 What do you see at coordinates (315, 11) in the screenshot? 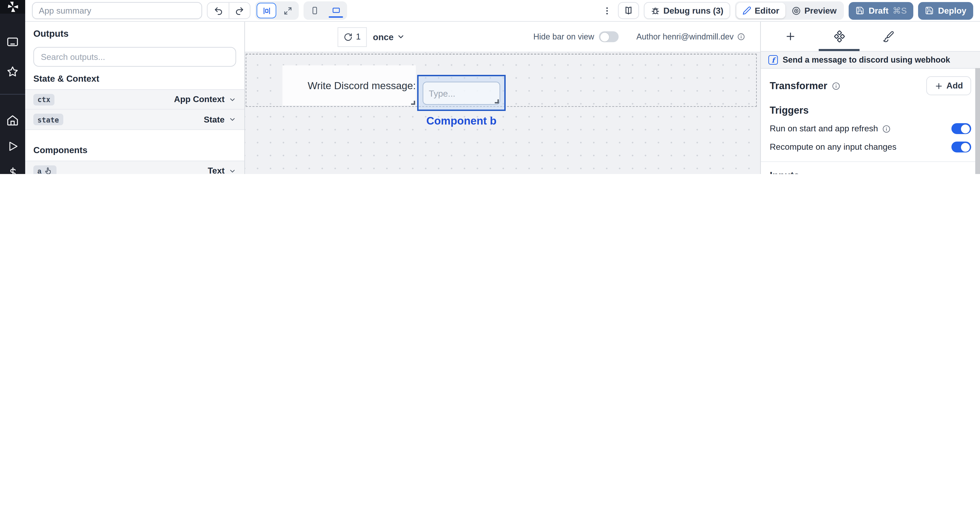
I see `mobile-view-button` at bounding box center [315, 11].